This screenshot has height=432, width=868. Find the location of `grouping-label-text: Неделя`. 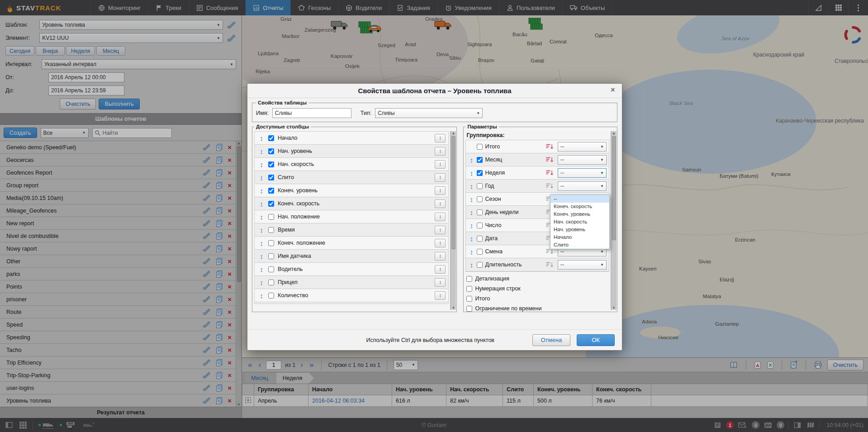

grouping-label-text: Неделя is located at coordinates (514, 173).